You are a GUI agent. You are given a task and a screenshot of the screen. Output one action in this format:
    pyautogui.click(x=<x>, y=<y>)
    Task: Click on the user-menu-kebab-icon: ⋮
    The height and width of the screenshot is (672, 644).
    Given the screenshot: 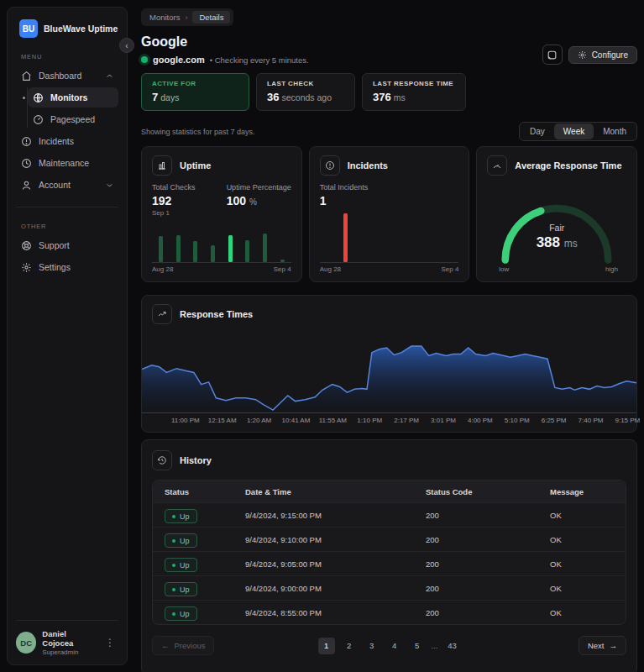 What is the action you would take?
    pyautogui.click(x=110, y=643)
    